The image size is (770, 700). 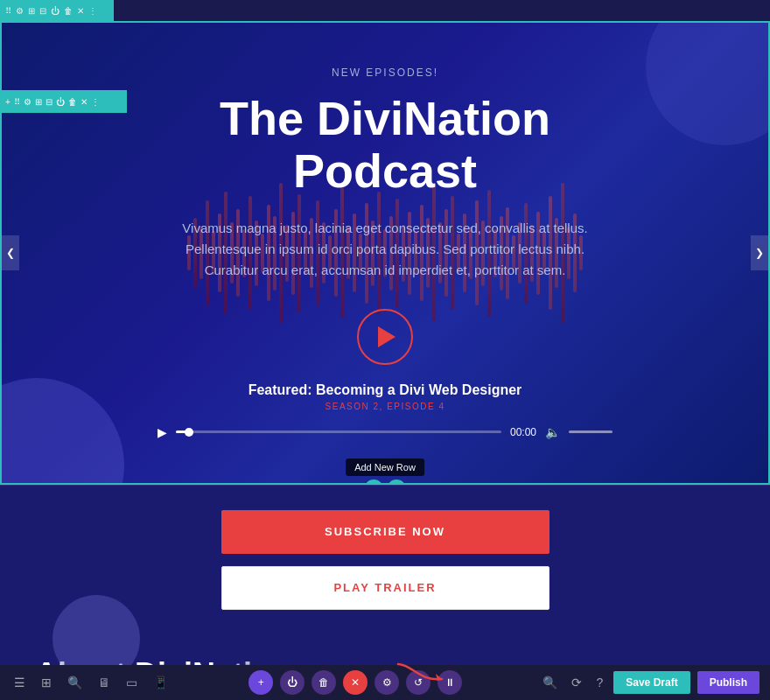 What do you see at coordinates (550, 682) in the screenshot?
I see `search-right-icon: 🔍` at bounding box center [550, 682].